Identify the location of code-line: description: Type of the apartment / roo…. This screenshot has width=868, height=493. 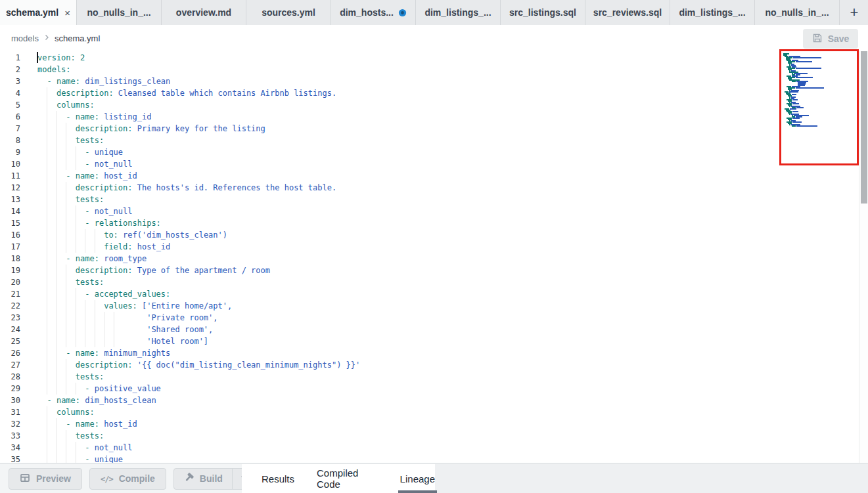
(407, 270).